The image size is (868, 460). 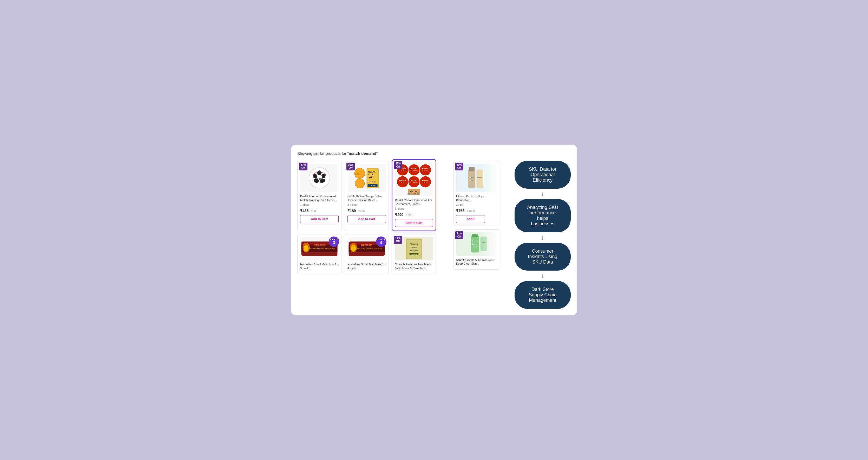 What do you see at coordinates (542, 175) in the screenshot?
I see `flow-box-1: SKU Data for Operational Efficiency` at bounding box center [542, 175].